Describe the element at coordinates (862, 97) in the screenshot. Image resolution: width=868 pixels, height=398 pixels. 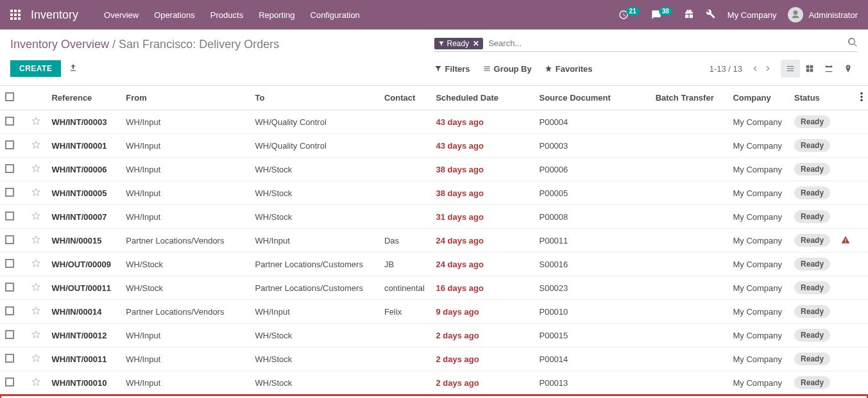
I see `column-options-icon` at that location.